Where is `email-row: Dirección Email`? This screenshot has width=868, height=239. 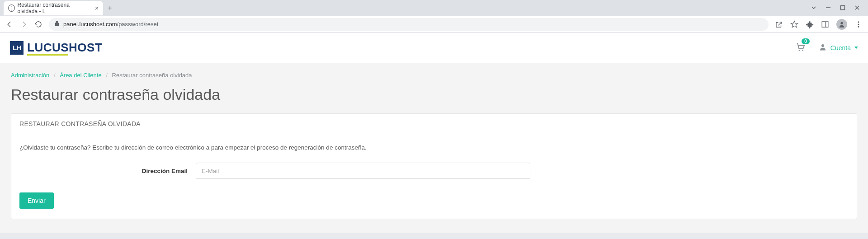
email-row: Dirección Email is located at coordinates (434, 171).